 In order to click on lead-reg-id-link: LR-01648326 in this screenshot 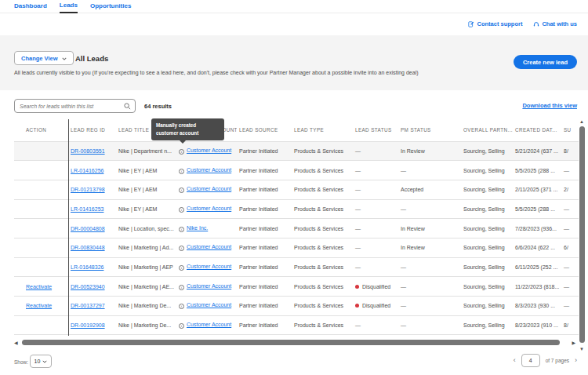, I will do `click(87, 267)`.